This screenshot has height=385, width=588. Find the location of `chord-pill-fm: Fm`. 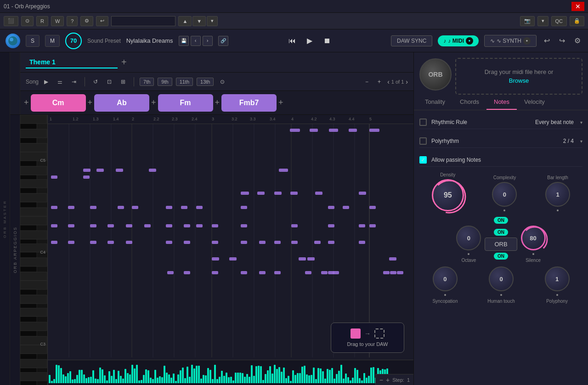

chord-pill-fm: Fm is located at coordinates (186, 103).